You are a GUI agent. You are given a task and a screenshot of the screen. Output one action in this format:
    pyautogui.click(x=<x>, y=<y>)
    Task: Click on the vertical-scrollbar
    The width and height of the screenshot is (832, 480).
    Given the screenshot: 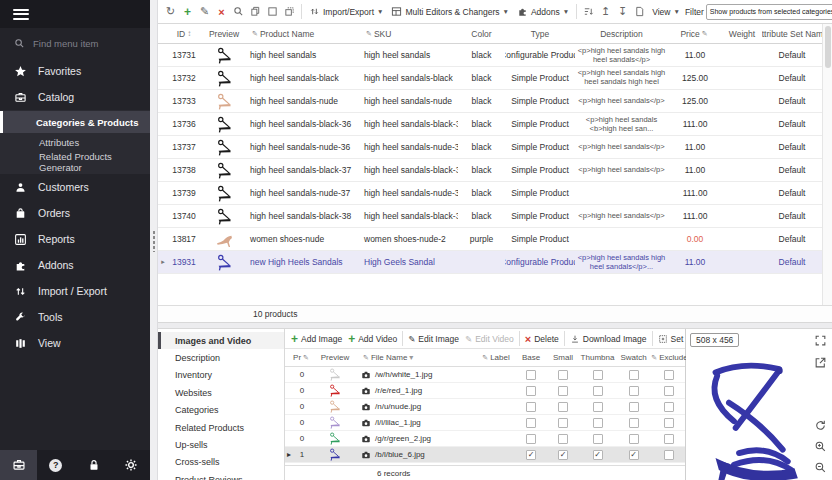 What is the action you would take?
    pyautogui.click(x=827, y=164)
    